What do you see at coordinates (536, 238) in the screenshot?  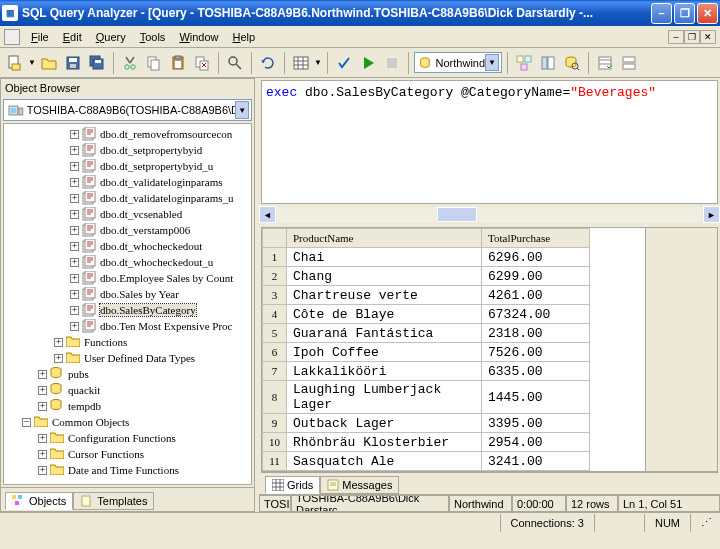 I see `grid-header-totalpurchase: TotalPurchase` at bounding box center [536, 238].